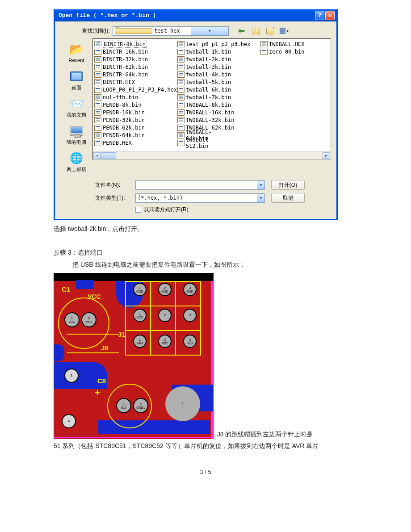 This screenshot has height=532, width=411. What do you see at coordinates (200, 198) in the screenshot?
I see `filetype-combo: (*.hex, *.bin) ▼` at bounding box center [200, 198].